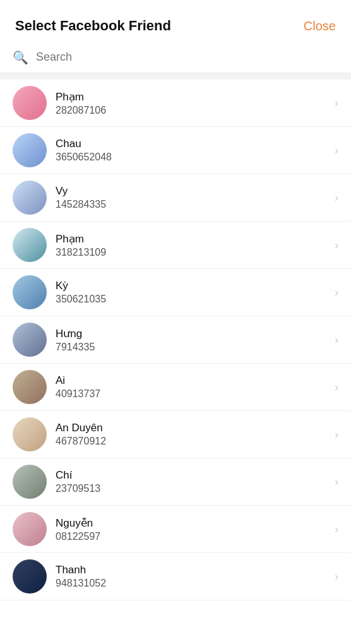 The height and width of the screenshot is (644, 351). Describe the element at coordinates (189, 104) in the screenshot. I see `contact-info: Phạm 282087106` at that location.